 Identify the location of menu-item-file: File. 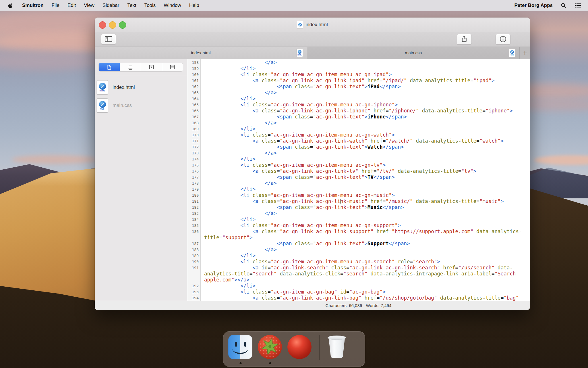
(56, 5).